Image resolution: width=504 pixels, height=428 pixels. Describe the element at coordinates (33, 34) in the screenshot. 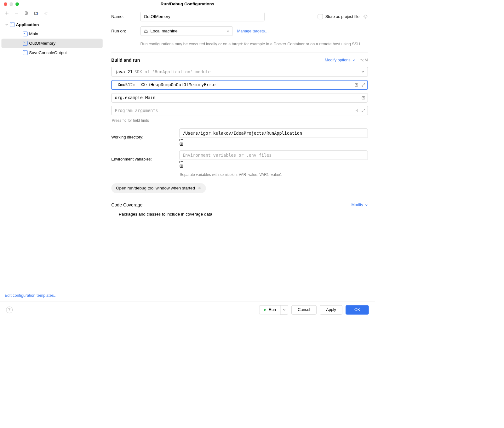

I see `tree-item-label: Main` at that location.